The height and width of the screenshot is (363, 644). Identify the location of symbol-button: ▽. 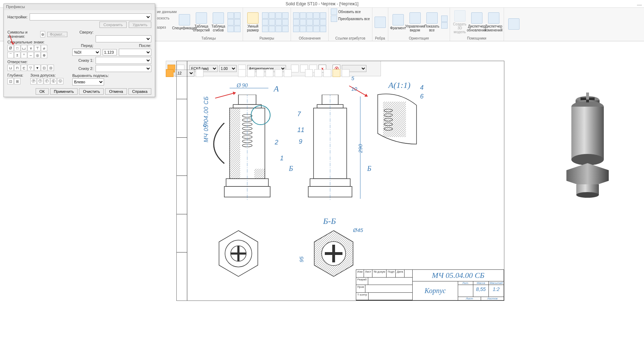
(31, 68).